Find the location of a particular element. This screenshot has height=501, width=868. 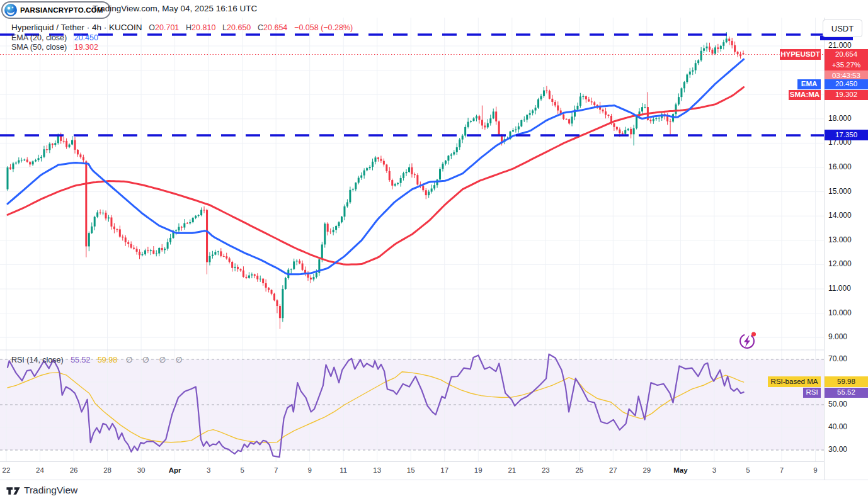

time-axis: 2224262830Apr357911131517192123252729May… is located at coordinates (412, 471).